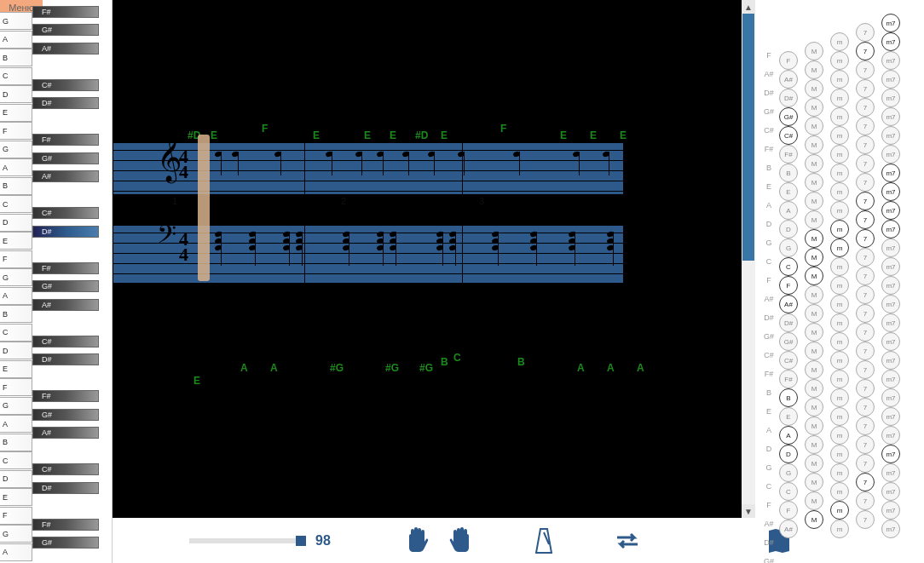  I want to click on left-hand-button, so click(418, 541).